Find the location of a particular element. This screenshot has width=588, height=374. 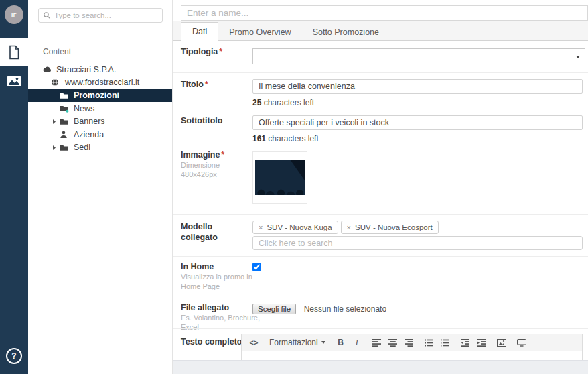

modello-search-input is located at coordinates (418, 243).